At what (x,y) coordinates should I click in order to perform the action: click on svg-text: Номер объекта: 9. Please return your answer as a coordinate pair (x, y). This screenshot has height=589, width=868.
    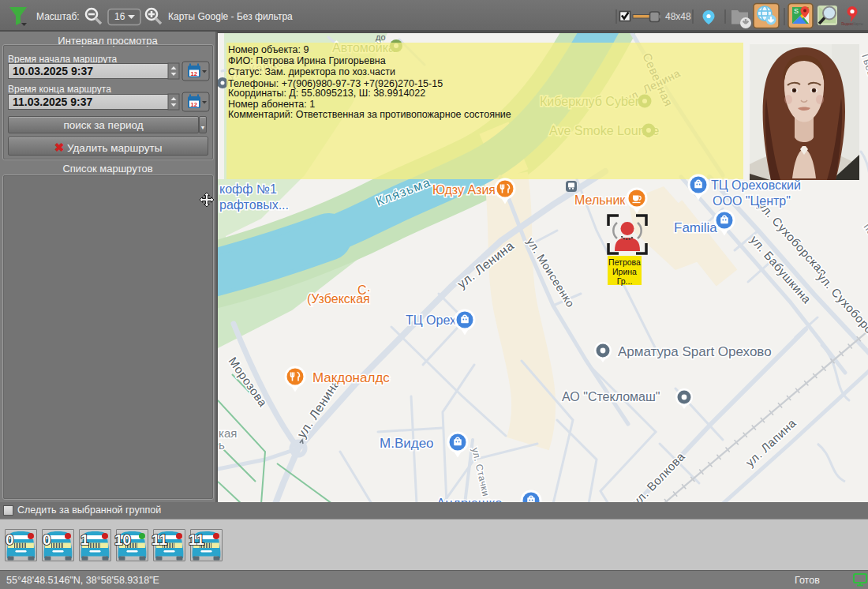
    Looking at the image, I should click on (268, 50).